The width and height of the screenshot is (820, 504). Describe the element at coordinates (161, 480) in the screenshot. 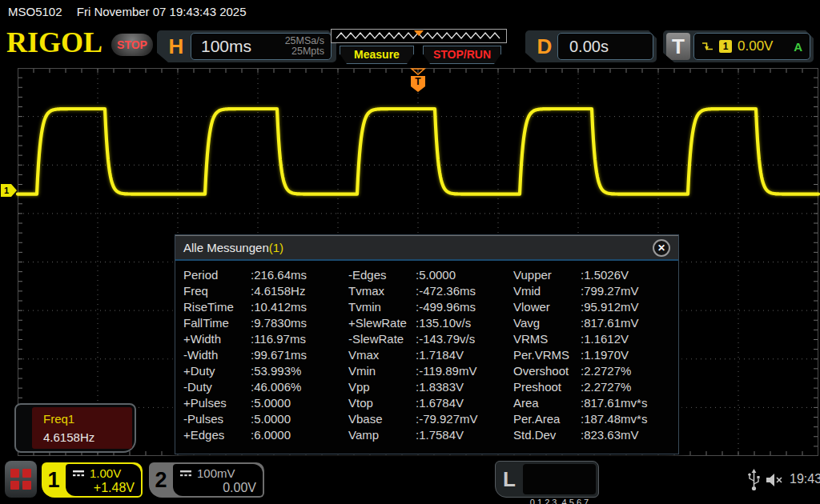

I see `channel2-number: 2` at that location.